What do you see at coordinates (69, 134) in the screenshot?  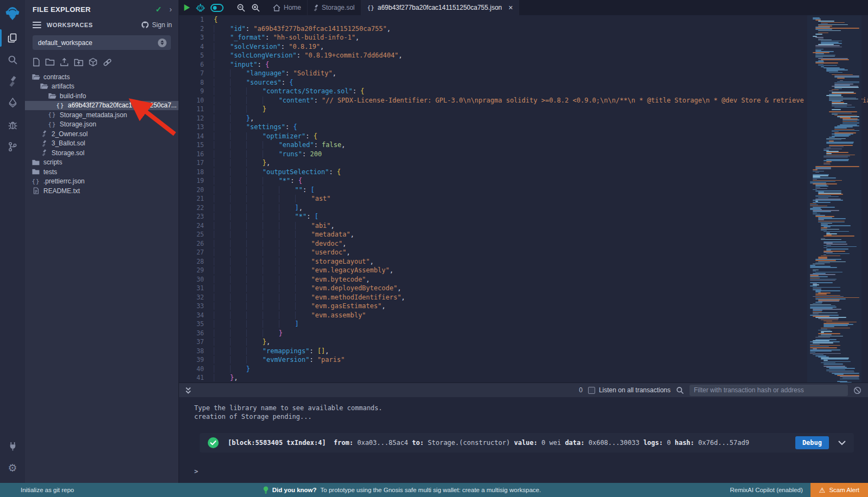 I see `tree-item-label: 2_Owner.sol` at bounding box center [69, 134].